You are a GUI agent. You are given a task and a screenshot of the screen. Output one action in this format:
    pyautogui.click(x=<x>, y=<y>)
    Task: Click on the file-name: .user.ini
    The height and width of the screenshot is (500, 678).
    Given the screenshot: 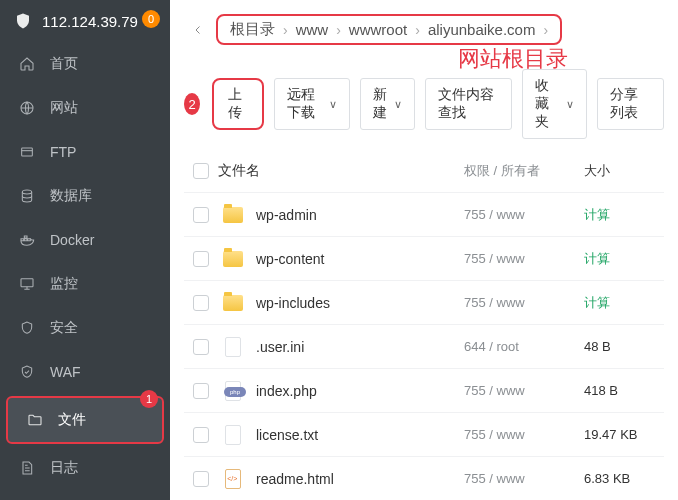 What is the action you would take?
    pyautogui.click(x=280, y=347)
    